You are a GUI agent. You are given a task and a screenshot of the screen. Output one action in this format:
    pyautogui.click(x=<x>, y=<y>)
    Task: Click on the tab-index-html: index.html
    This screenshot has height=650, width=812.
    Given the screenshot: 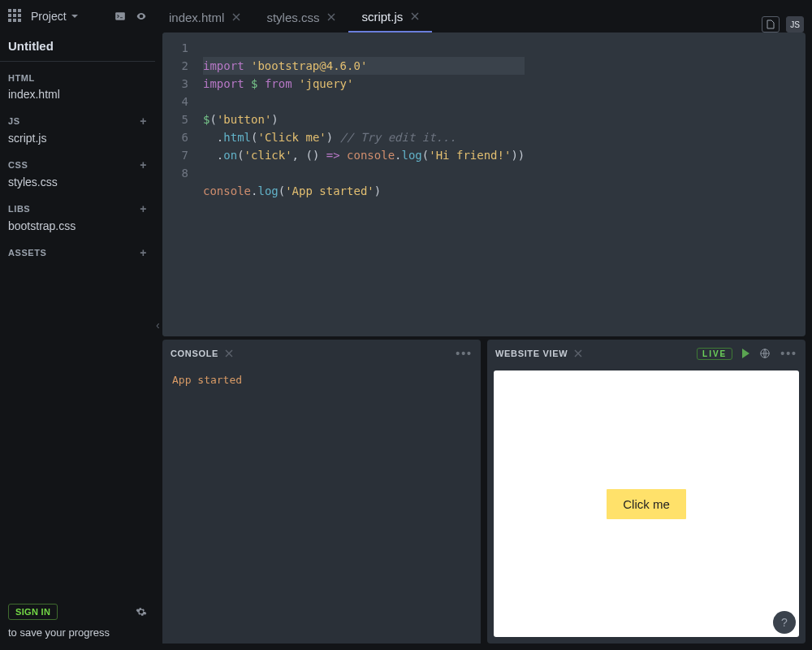 What is the action you would take?
    pyautogui.click(x=205, y=17)
    